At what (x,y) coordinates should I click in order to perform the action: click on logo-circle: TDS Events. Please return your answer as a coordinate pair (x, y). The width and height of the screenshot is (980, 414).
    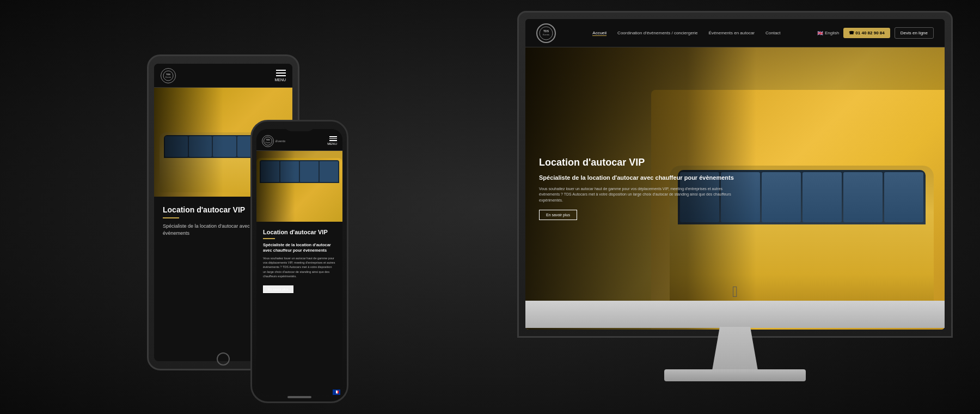
    Looking at the image, I should click on (546, 33).